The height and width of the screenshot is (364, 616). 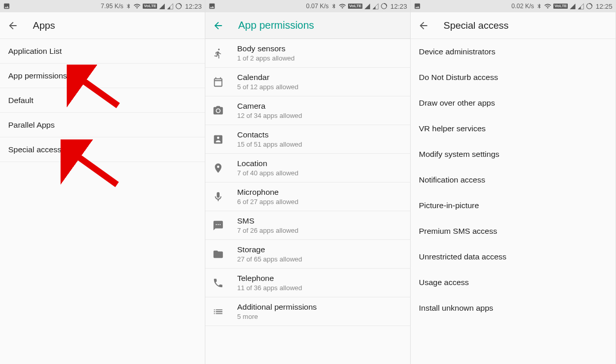 What do you see at coordinates (103, 26) in the screenshot?
I see `app-bar: Apps` at bounding box center [103, 26].